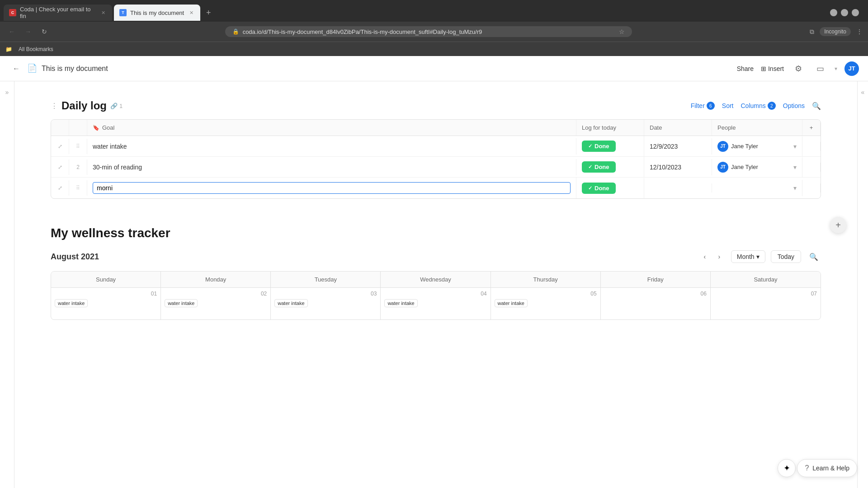 Image resolution: width=868 pixels, height=488 pixels. I want to click on columns-badge: 2, so click(772, 106).